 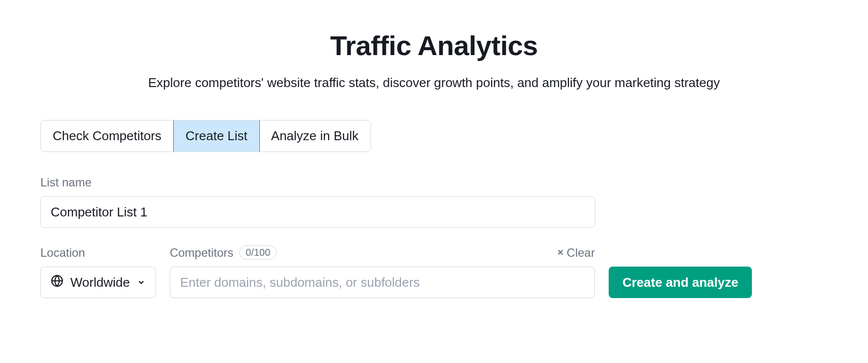 What do you see at coordinates (98, 272) in the screenshot?
I see `location-section: Location Worldwide` at bounding box center [98, 272].